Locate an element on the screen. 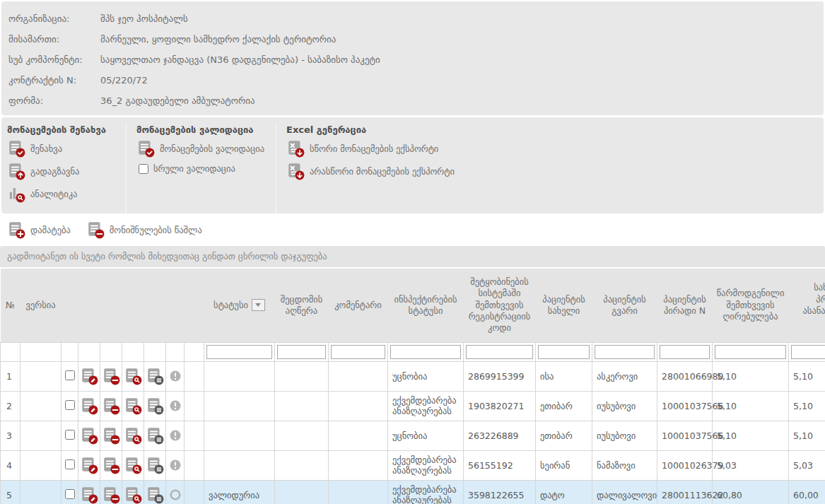  export-invalid-button: არასწორი მონაცემების ექსპორტი is located at coordinates (370, 171).